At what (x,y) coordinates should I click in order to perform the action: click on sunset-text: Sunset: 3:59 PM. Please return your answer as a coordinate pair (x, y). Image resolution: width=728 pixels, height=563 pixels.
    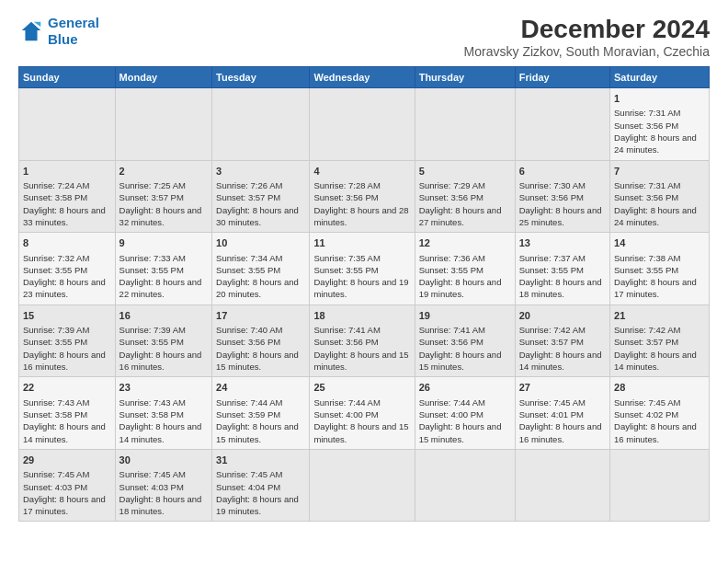
    Looking at the image, I should click on (248, 414).